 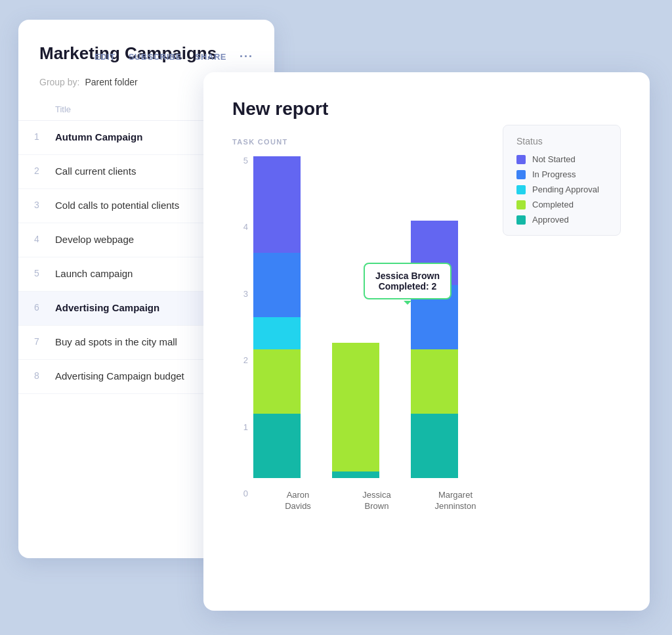 What do you see at coordinates (437, 498) in the screenshot?
I see `x-axis-labels: Aaron DavidsJessica BrownMargaret Jennin…` at bounding box center [437, 498].